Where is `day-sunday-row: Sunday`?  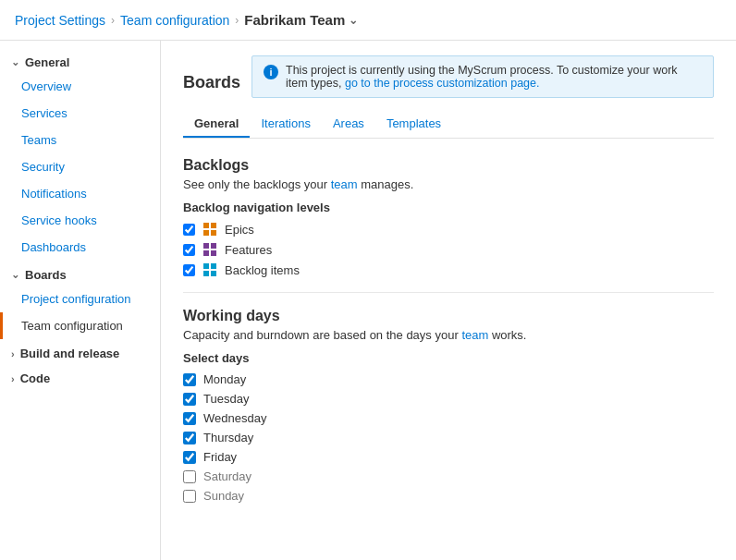 day-sunday-row: Sunday is located at coordinates (448, 495).